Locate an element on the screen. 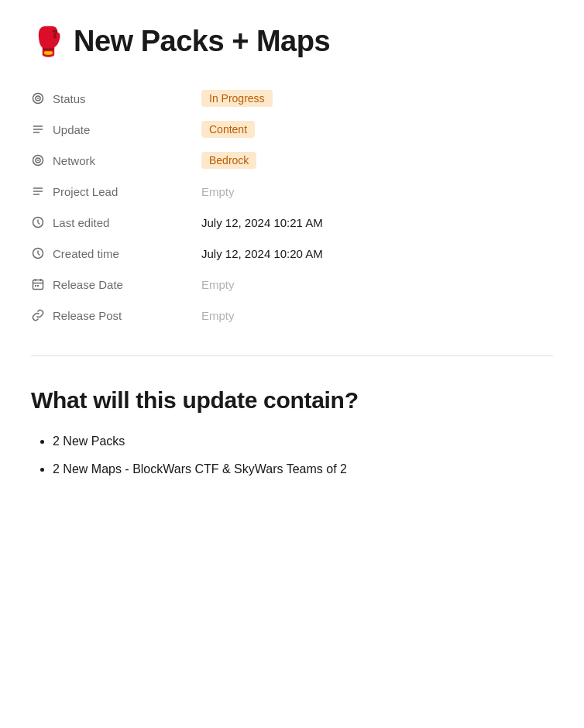 Image resolution: width=584 pixels, height=728 pixels. network-value: Bedrock is located at coordinates (377, 160).